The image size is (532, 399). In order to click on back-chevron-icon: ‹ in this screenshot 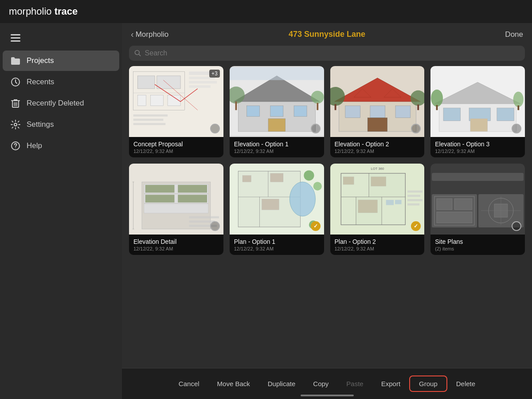, I will do `click(132, 35)`.